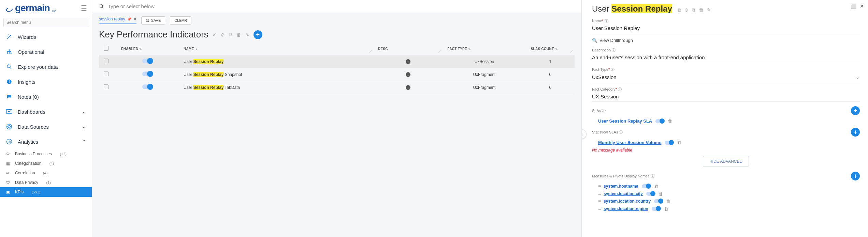 The height and width of the screenshot is (237, 868). I want to click on sidebar-search-input, so click(46, 22).